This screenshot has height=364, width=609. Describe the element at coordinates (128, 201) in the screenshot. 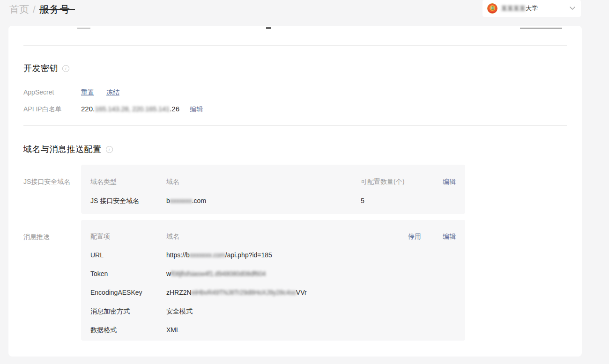

I see `js-domain-type: JS 接口安全域名` at that location.